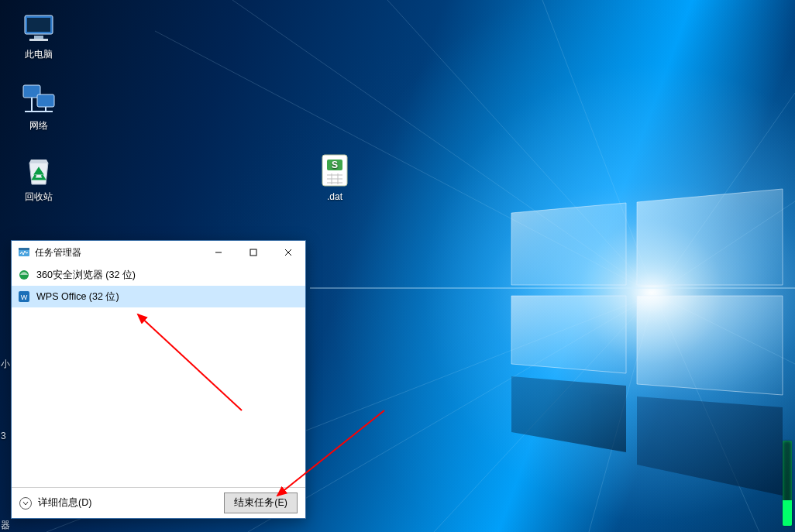 The height and width of the screenshot is (532, 795). I want to click on task-manager-icon, so click(24, 252).